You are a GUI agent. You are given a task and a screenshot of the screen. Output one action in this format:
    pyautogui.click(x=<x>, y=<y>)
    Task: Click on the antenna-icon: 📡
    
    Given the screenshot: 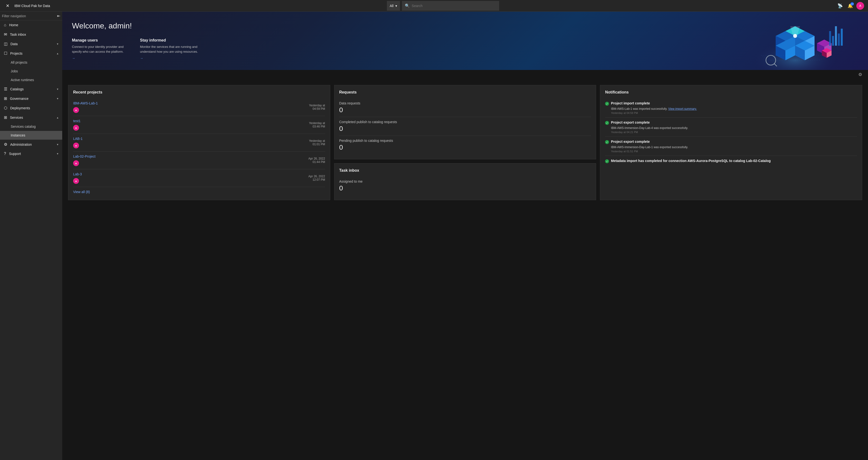 What is the action you would take?
    pyautogui.click(x=840, y=6)
    